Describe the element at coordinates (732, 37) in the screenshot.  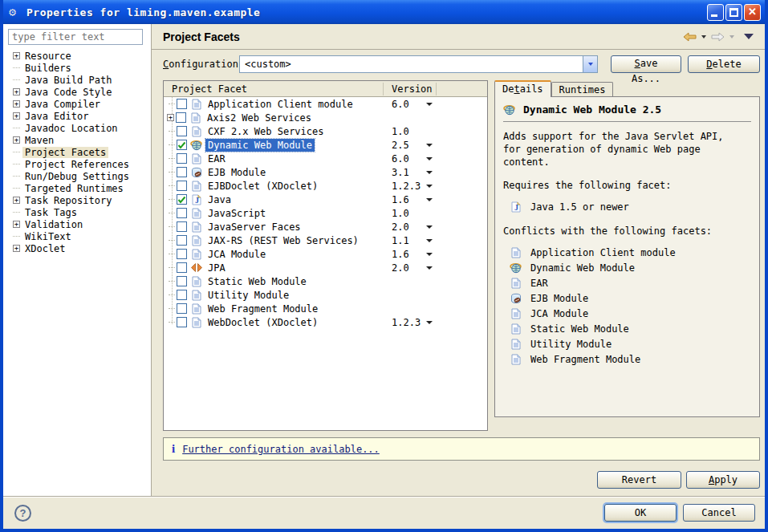
I see `forward-history-dropdown-icon` at that location.